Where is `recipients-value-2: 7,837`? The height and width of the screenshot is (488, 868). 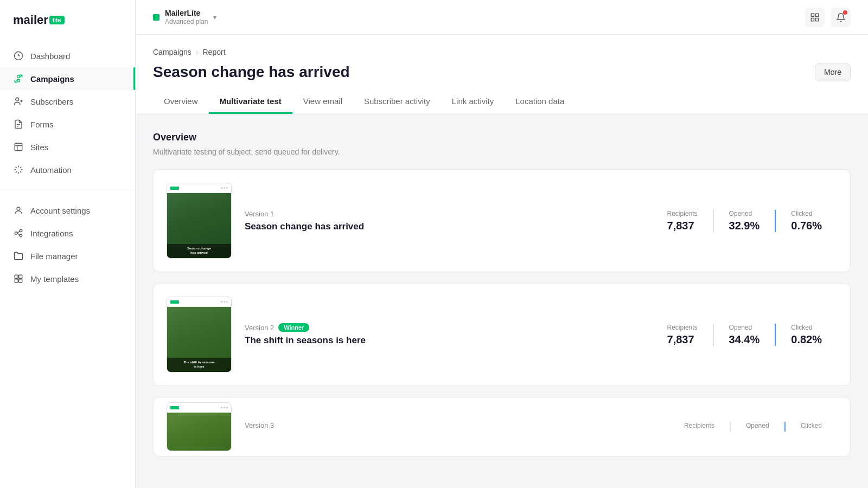 recipients-value-2: 7,837 is located at coordinates (682, 339).